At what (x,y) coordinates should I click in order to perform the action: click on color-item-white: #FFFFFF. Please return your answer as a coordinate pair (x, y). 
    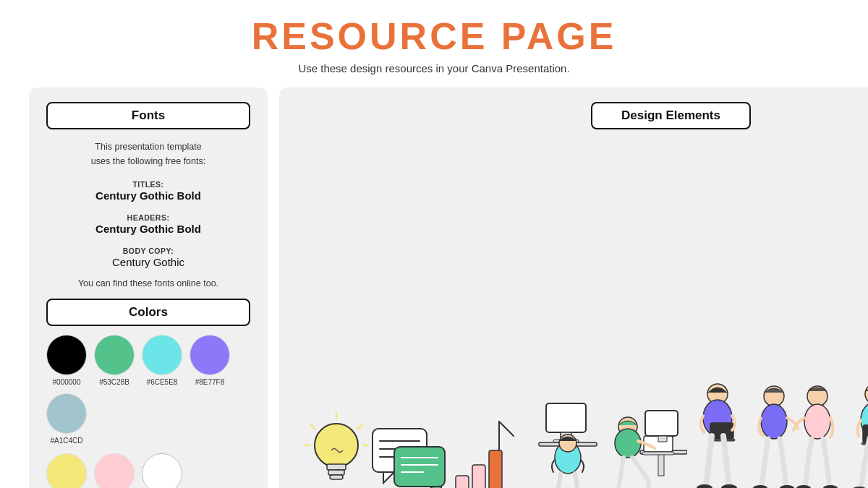
    Looking at the image, I should click on (162, 471).